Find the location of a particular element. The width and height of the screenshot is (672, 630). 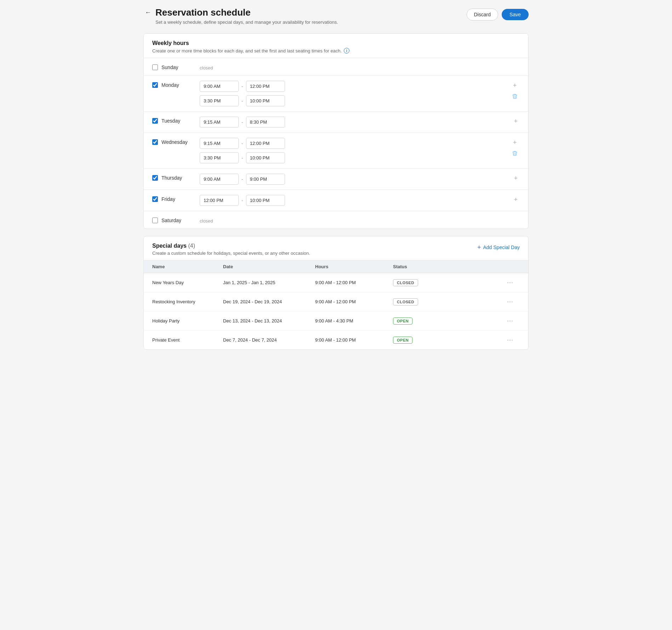

page-header: ← Reservation schedule Set a weekly sche… is located at coordinates (336, 16).